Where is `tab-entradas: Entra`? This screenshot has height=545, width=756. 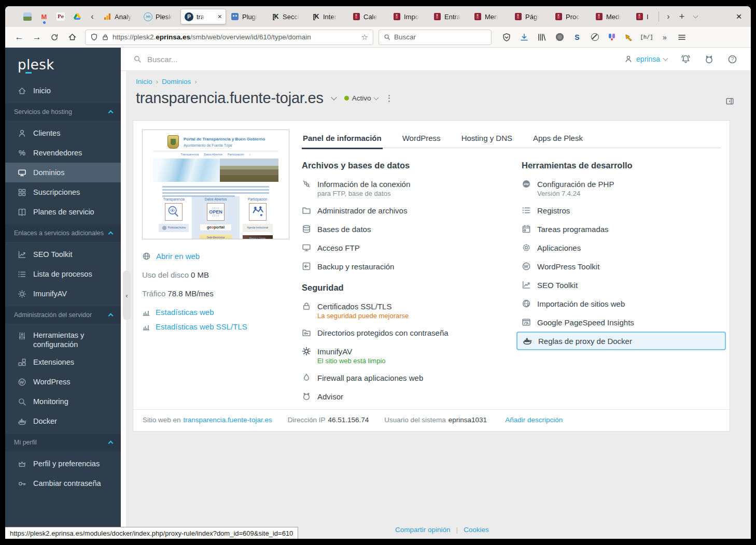 tab-entradas: Entra is located at coordinates (449, 17).